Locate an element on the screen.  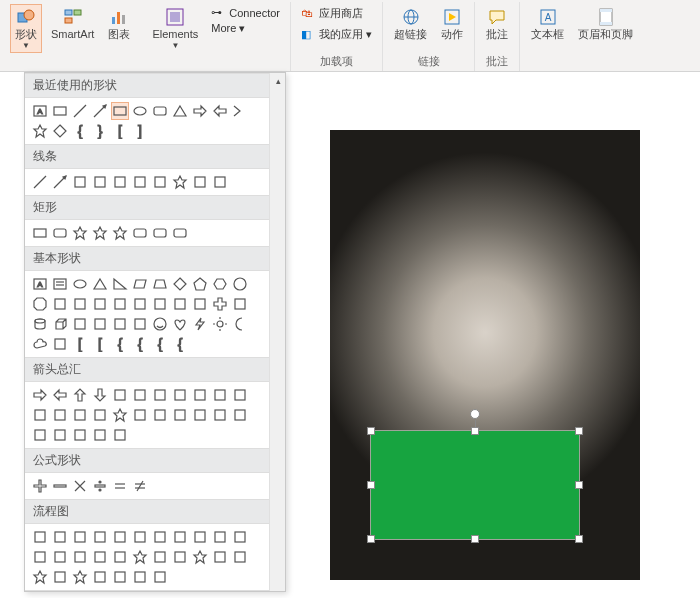
shape-cube is located at coordinates (60, 324).